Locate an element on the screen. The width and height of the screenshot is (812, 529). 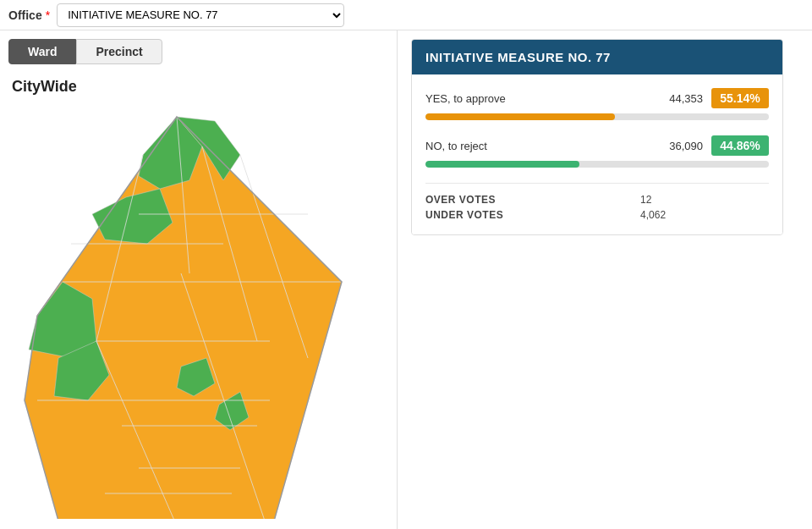
extra-stats: OVER VOTES 12 UNDER VOTES 4,062 is located at coordinates (597, 207).